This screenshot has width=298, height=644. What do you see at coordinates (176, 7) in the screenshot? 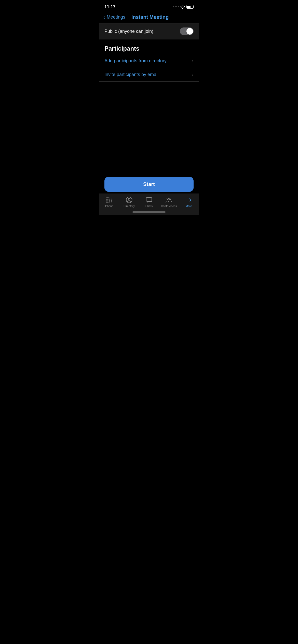
I see `signal-icon` at bounding box center [176, 7].